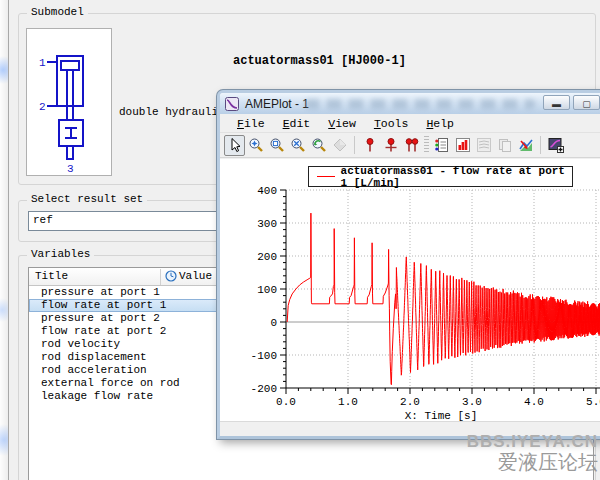 This screenshot has height=480, width=600. I want to click on svg-text: 1.0, so click(348, 402).